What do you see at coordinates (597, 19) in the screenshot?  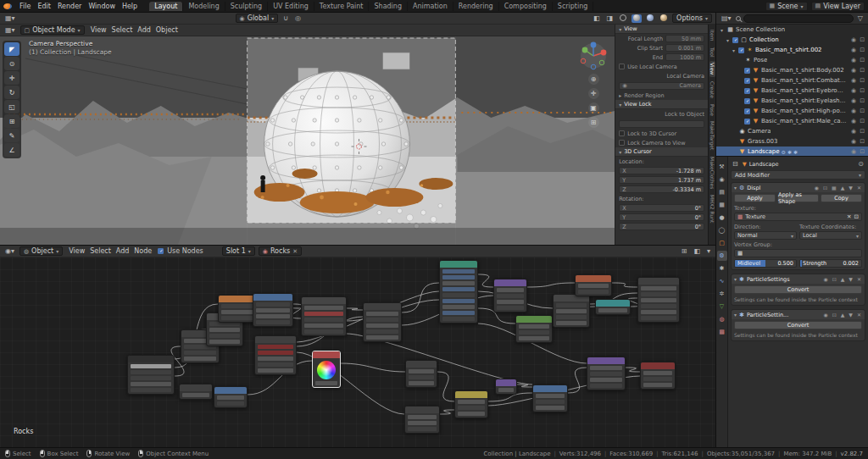 I see `overlays-toggle-icon: ◧` at bounding box center [597, 19].